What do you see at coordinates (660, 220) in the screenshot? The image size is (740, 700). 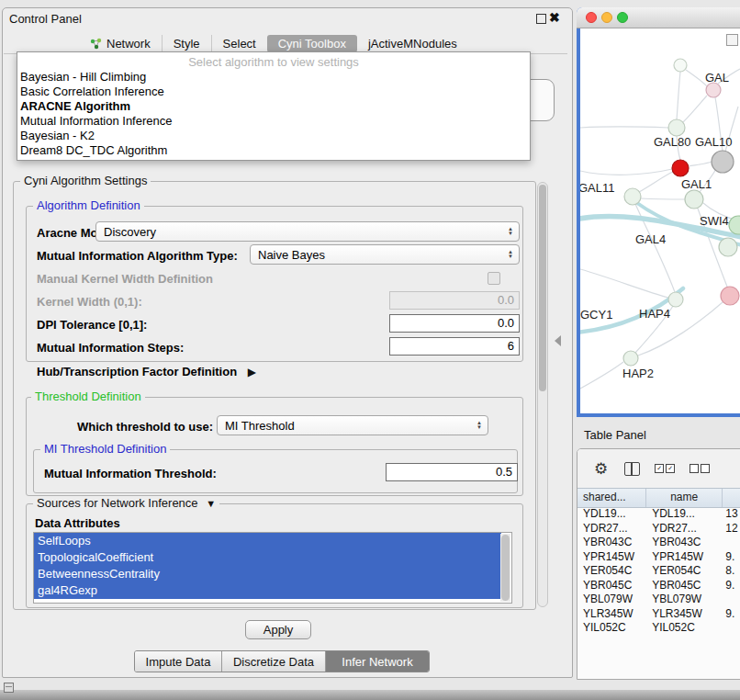 I see `network-canvas: GAL GAL80 GAL10 GAL11 GAL1 SWI4 GAL4 GCY…` at bounding box center [660, 220].